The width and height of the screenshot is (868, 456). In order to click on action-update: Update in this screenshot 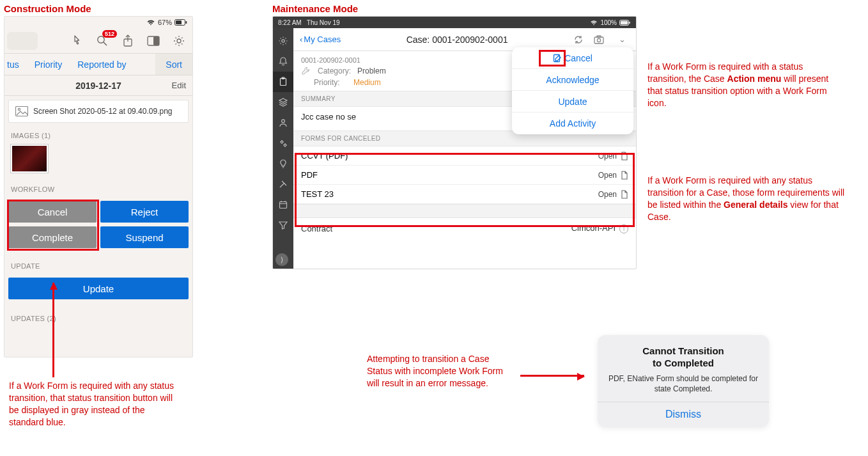, I will do `click(573, 102)`.